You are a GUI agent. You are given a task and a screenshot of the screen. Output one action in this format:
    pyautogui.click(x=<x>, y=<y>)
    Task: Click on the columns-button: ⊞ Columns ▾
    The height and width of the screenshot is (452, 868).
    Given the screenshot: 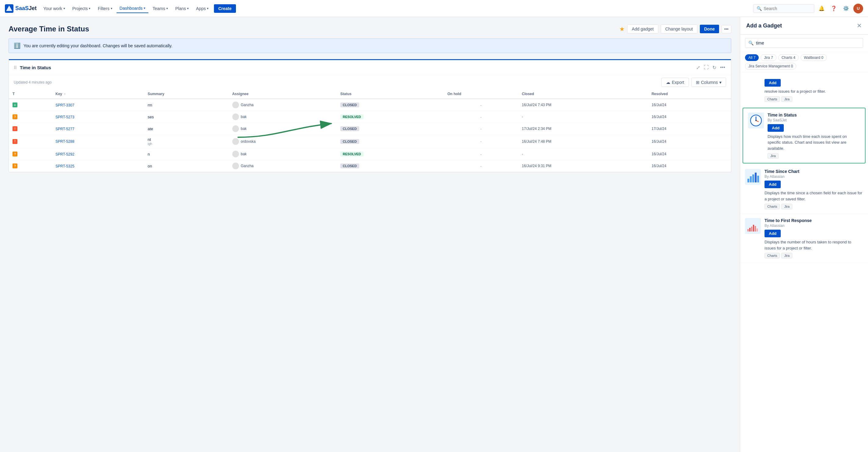 What is the action you would take?
    pyautogui.click(x=709, y=82)
    